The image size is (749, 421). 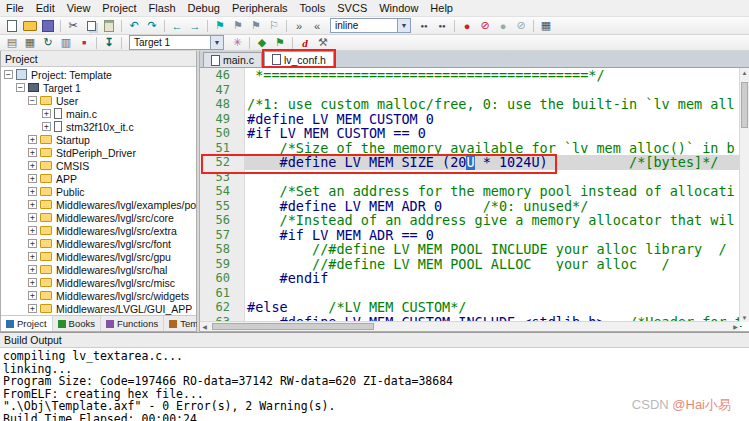 What do you see at coordinates (176, 42) in the screenshot?
I see `target-select-combobox: Target 1 ▼` at bounding box center [176, 42].